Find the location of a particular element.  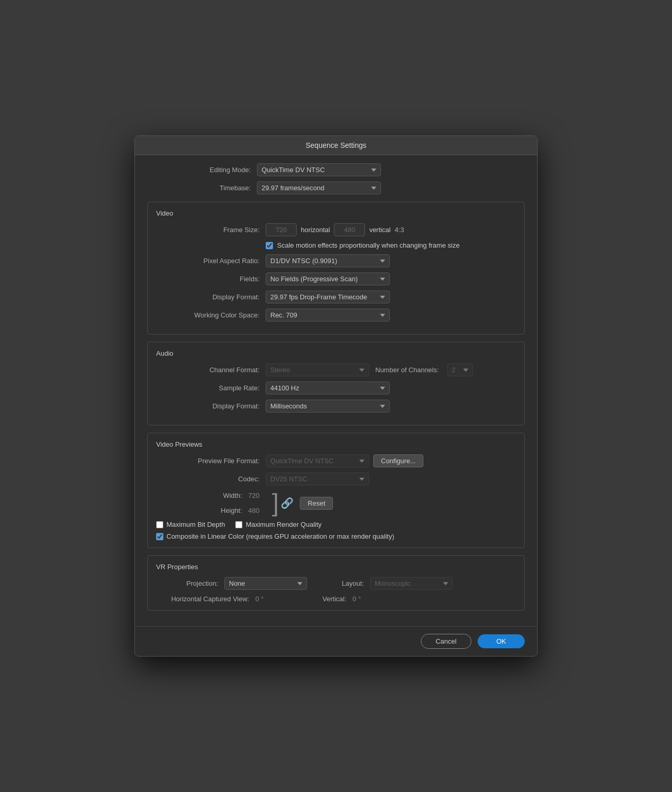

max-render-quality-item: Maximum Render Quality is located at coordinates (278, 524).